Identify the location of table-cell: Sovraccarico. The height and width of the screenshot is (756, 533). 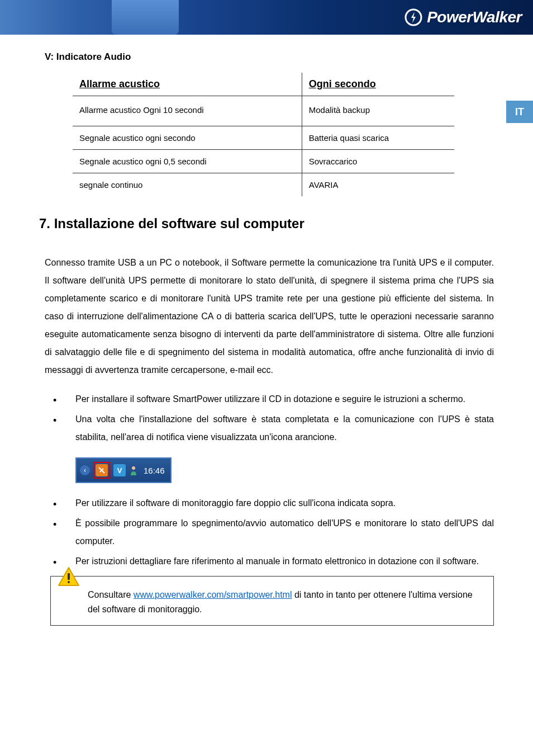
(378, 162).